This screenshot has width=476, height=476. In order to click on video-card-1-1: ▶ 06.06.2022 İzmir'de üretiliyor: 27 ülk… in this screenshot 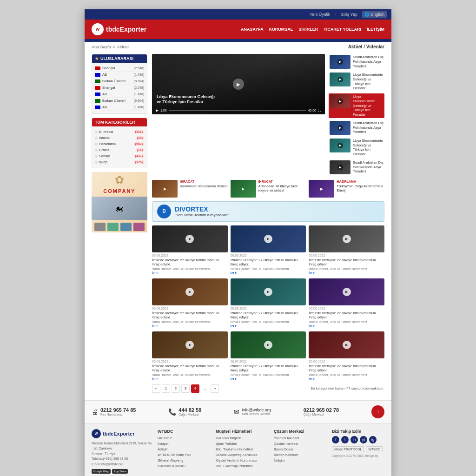, I will do `click(190, 250)`.